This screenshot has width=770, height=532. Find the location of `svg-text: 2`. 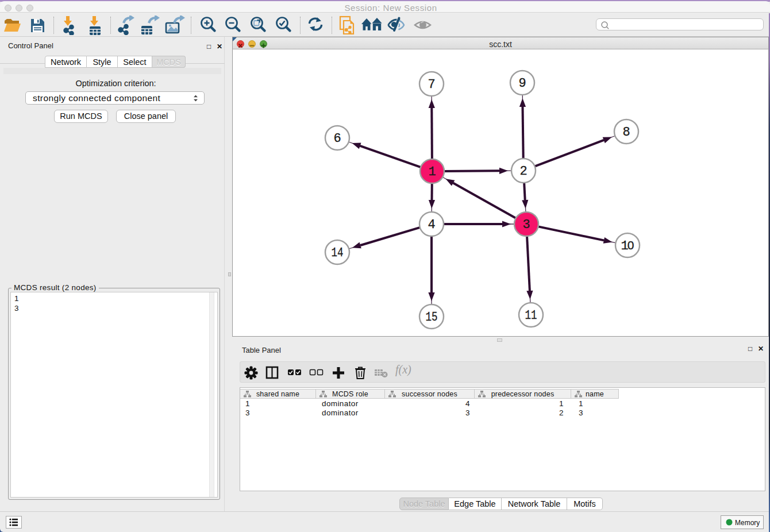

svg-text: 2 is located at coordinates (523, 171).